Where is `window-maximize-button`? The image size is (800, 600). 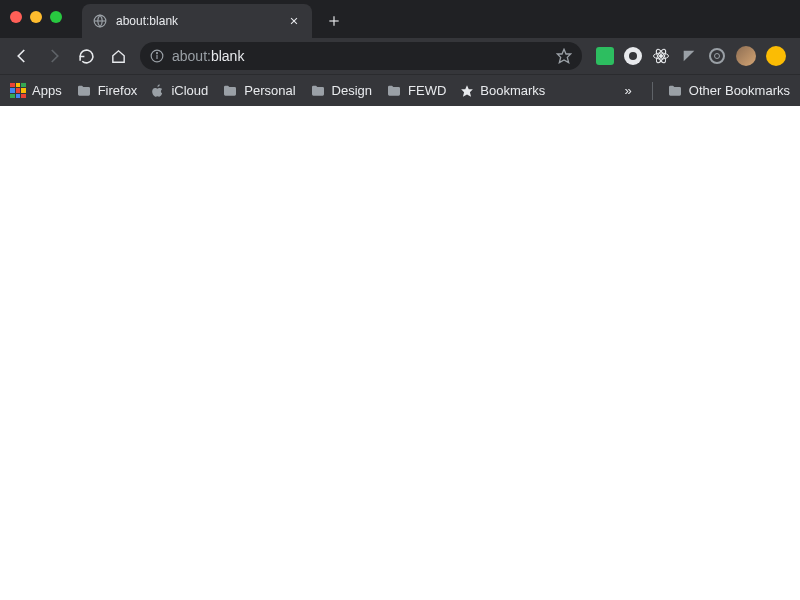 window-maximize-button is located at coordinates (56, 17).